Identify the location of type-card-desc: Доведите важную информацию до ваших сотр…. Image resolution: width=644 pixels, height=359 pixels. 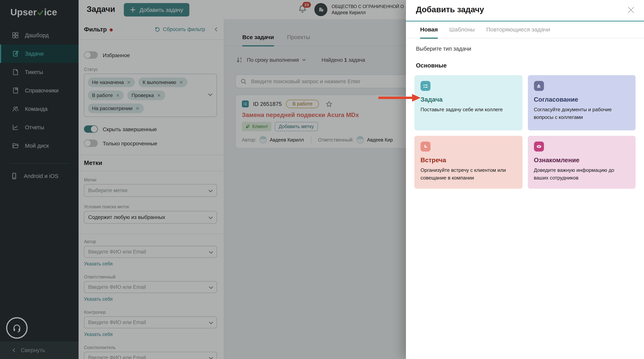
(582, 174).